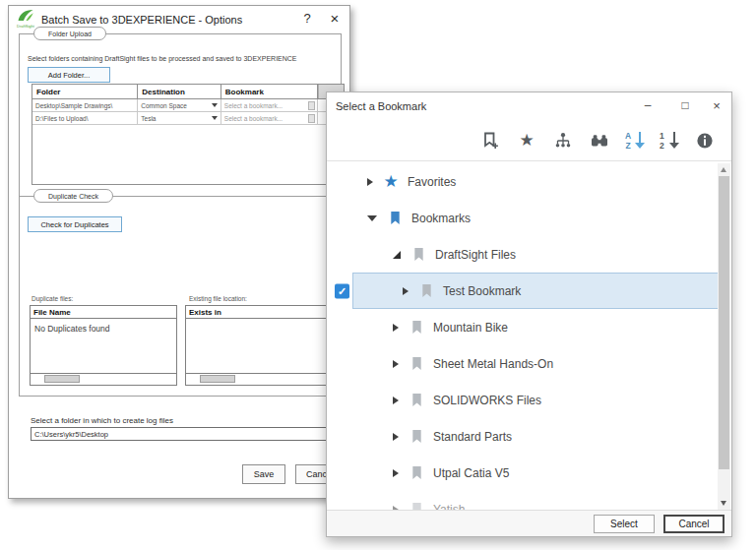 The width and height of the screenshot is (756, 550). I want to click on folder-upload-legend: Folder Upload, so click(70, 33).